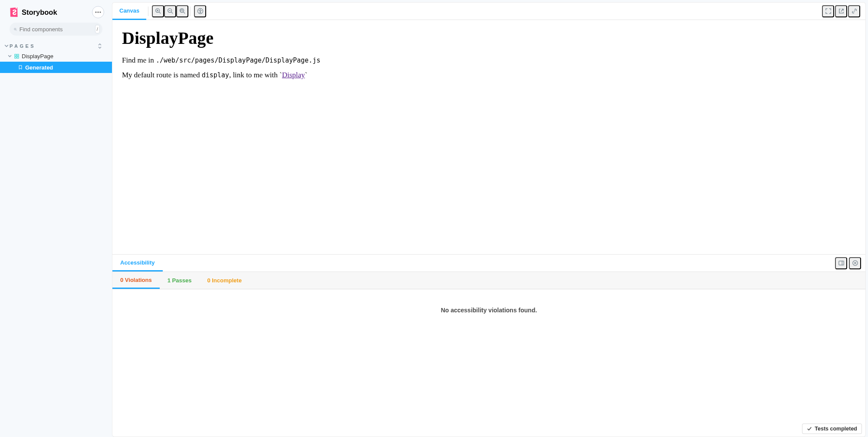  Describe the element at coordinates (828, 11) in the screenshot. I see `fullscreen-icon` at that location.